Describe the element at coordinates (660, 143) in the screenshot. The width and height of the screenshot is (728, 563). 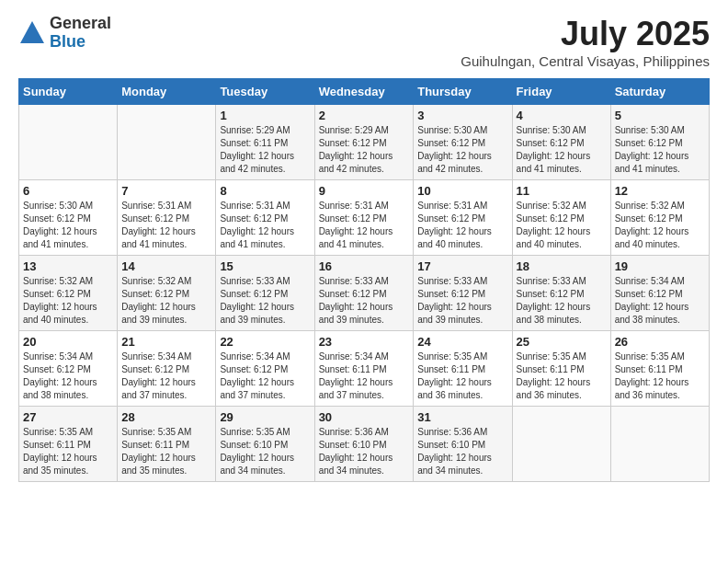
I see `calendar-cell: 5Sunrise: 5:30 AM Sunset: 6:12 PM Daylig…` at that location.